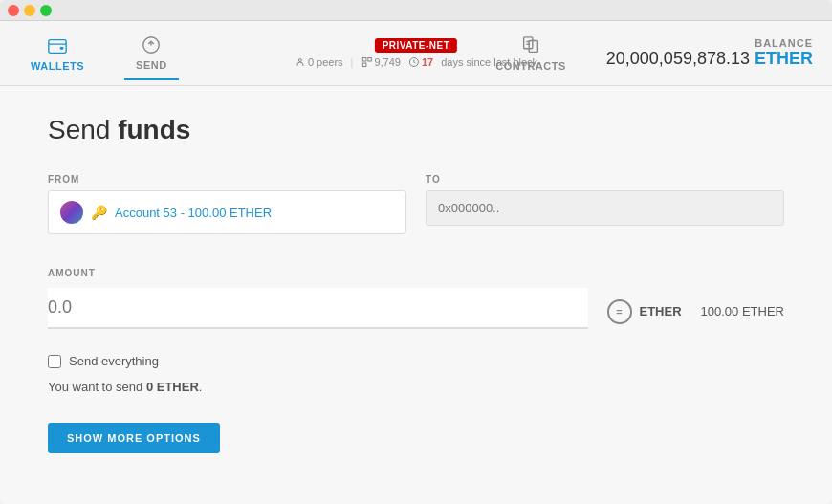  What do you see at coordinates (319, 62) in the screenshot?
I see `peers-icon: 0 peers` at bounding box center [319, 62].